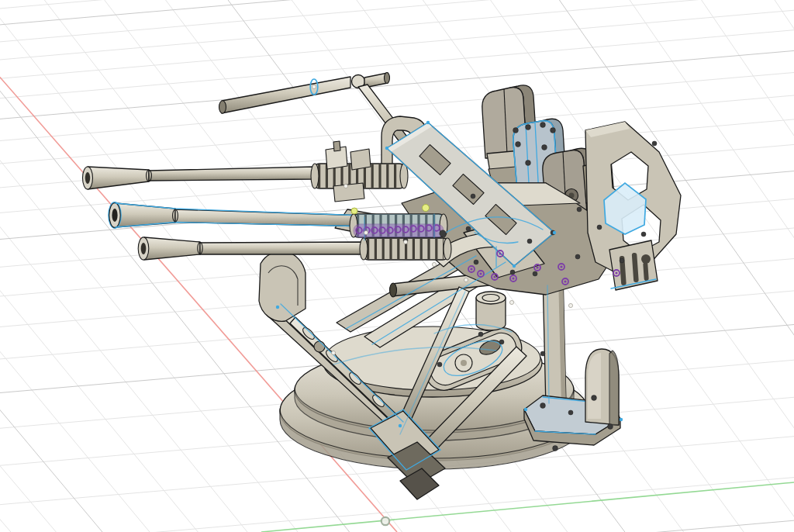 This screenshot has width=794, height=532. What do you see at coordinates (633, 265) in the screenshot?
I see `slotted-bracket` at bounding box center [633, 265].